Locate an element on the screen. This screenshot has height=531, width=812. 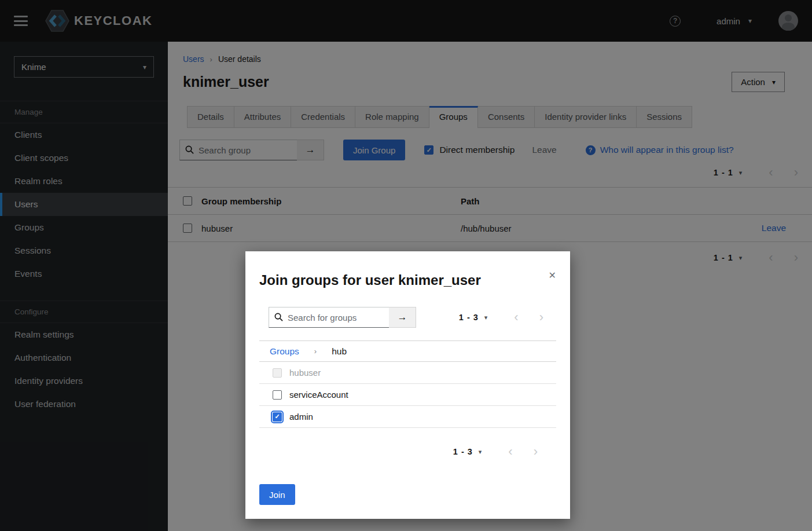
modal-breadcrumb-current: hub is located at coordinates (339, 351).